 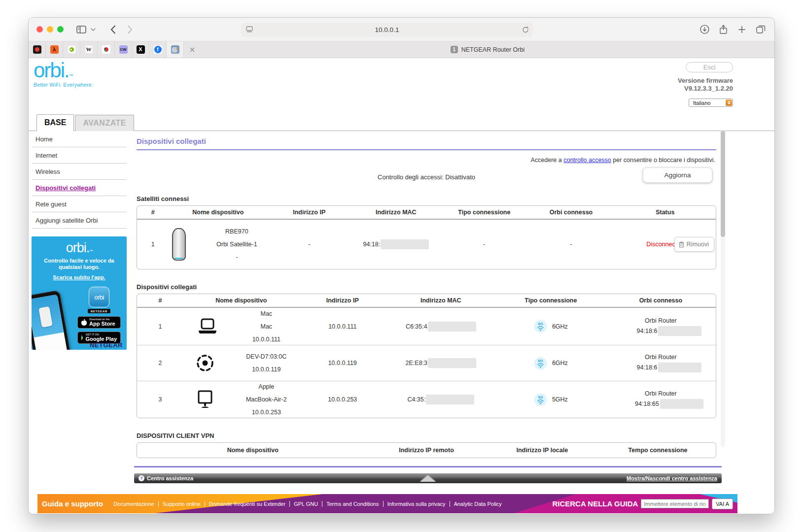 I want to click on vpn-table-header: Nome dispositivo Indirizzo IP remoto Ind…, so click(x=426, y=450).